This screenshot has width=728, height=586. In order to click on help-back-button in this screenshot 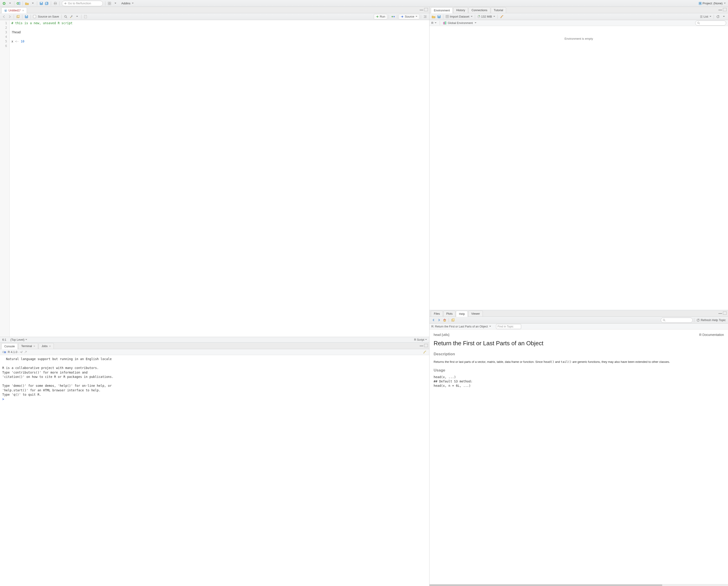, I will do `click(434, 320)`.